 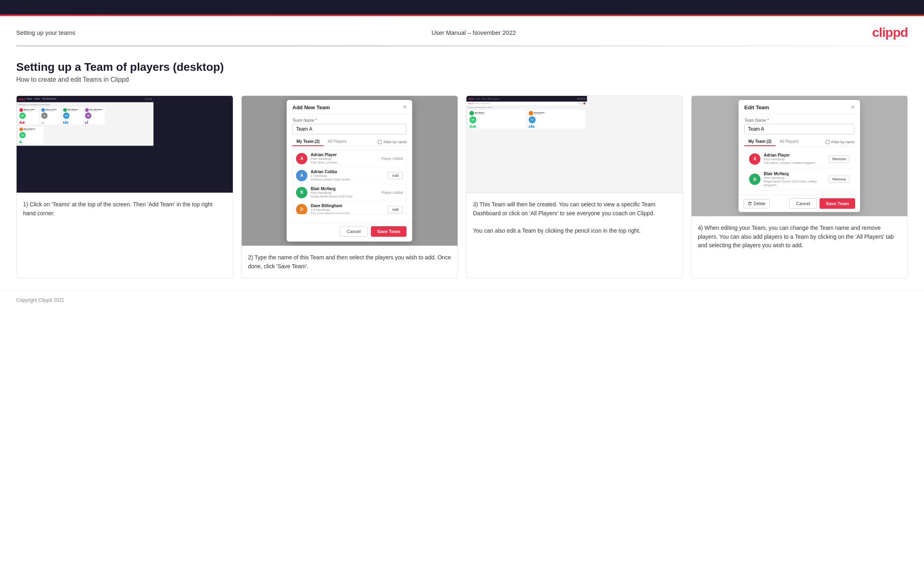 I want to click on player-name: Adrian Coliba, so click(x=347, y=172).